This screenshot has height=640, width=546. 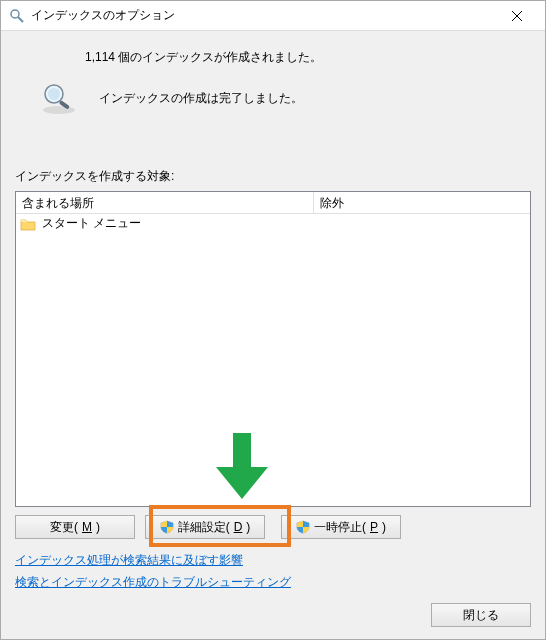 I want to click on pause-button: 一時停止(P), so click(x=341, y=527).